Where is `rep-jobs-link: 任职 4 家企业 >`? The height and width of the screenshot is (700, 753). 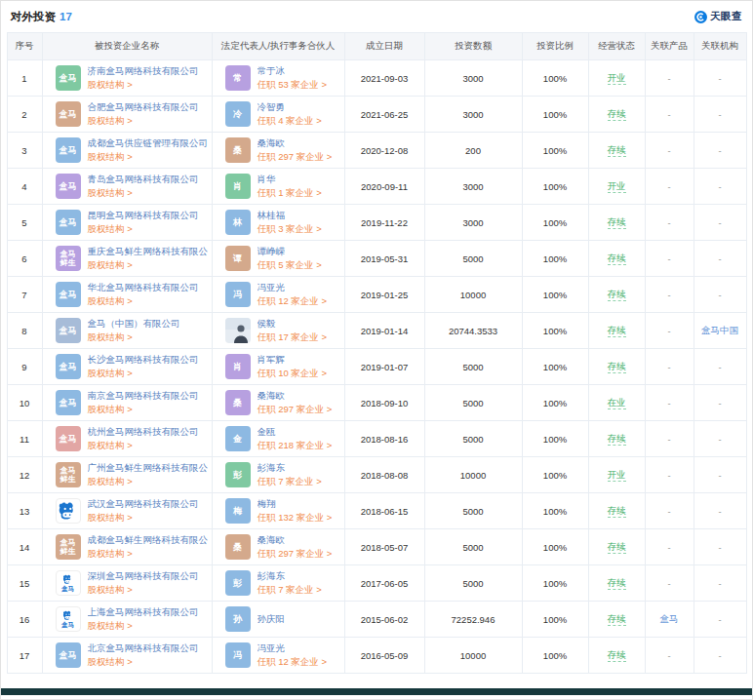 rep-jobs-link: 任职 4 家企业 > is located at coordinates (290, 121).